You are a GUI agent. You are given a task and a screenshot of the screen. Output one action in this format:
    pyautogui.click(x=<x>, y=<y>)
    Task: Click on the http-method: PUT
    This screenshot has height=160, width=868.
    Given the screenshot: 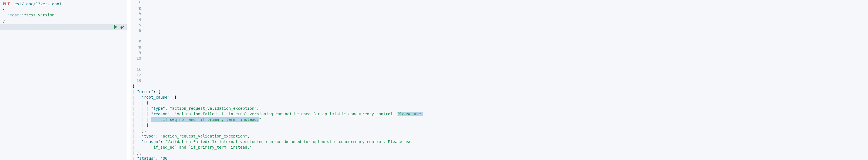 What is the action you would take?
    pyautogui.click(x=6, y=4)
    